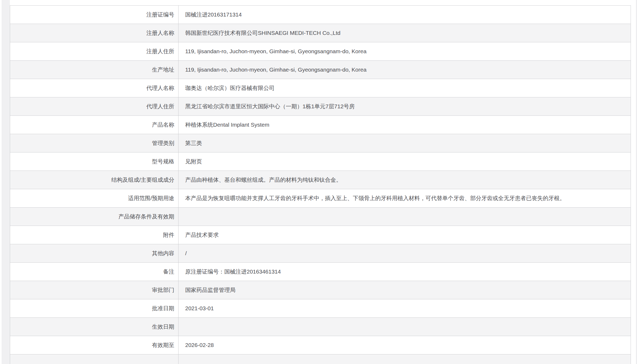  I want to click on row-value: 2026-02-28, so click(405, 345).